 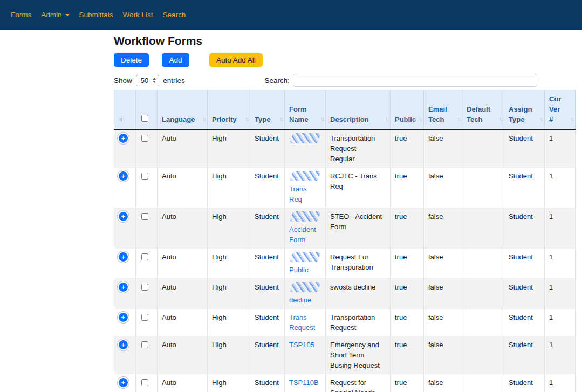 I want to click on cell-form-name: Accident Form, so click(x=305, y=229).